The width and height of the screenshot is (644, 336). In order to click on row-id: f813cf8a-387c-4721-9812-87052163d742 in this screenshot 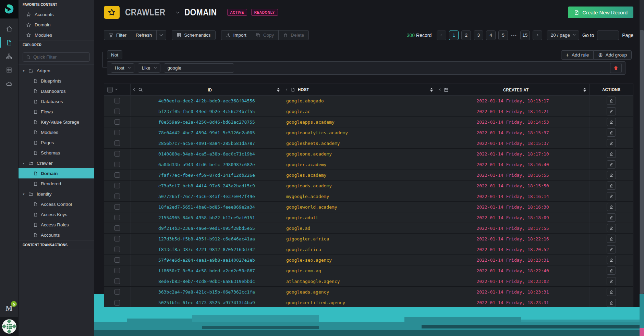, I will do `click(207, 249)`.